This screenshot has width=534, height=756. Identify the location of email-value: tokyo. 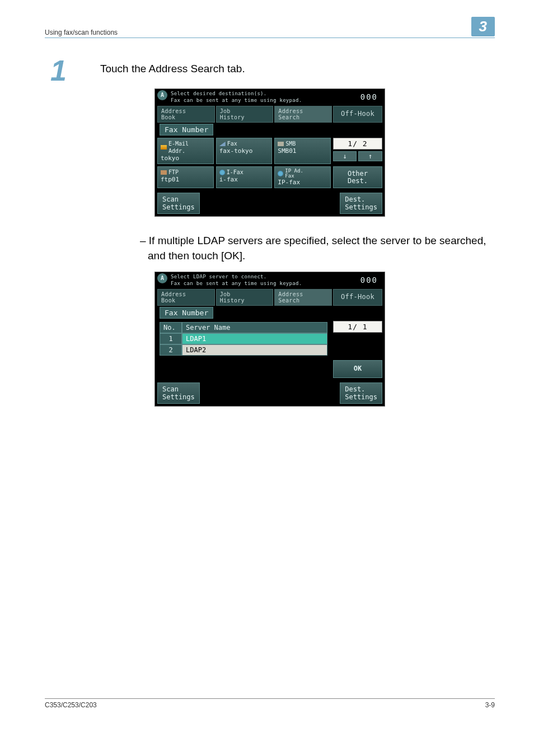
(186, 158).